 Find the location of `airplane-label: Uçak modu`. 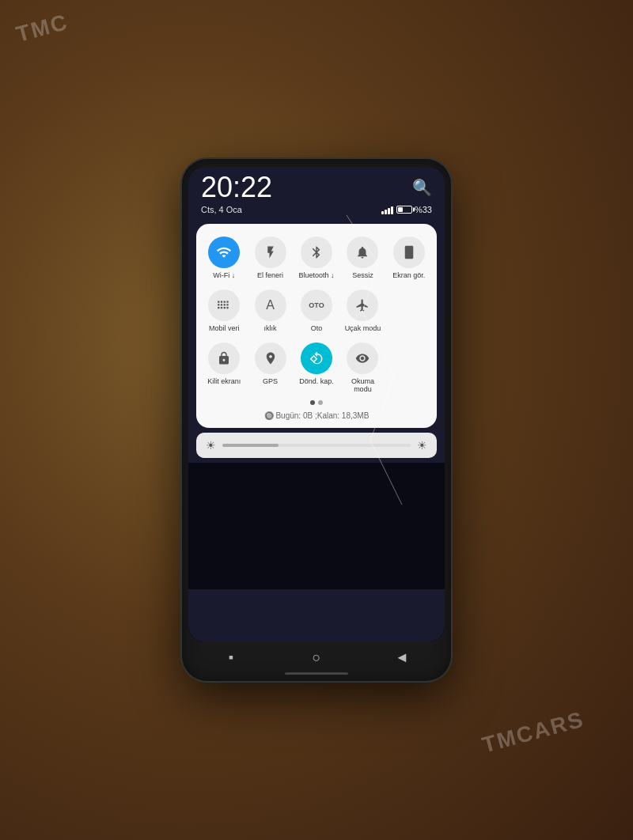

airplane-label: Uçak modu is located at coordinates (363, 329).